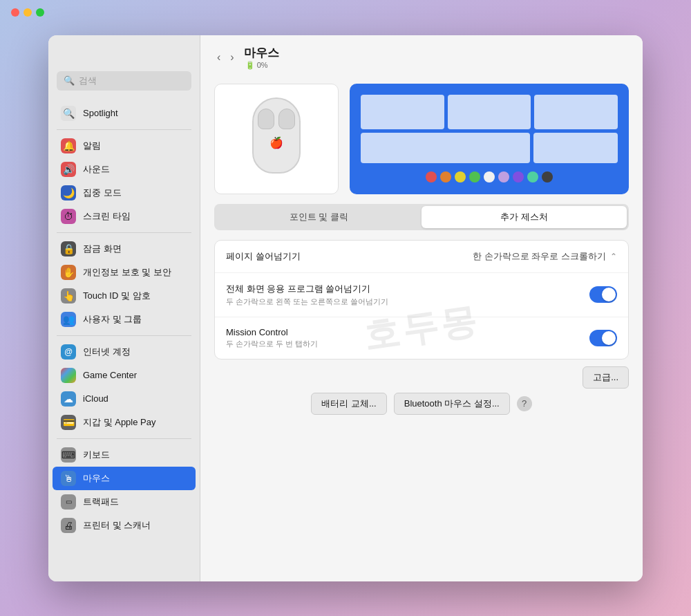 The image size is (691, 616). What do you see at coordinates (307, 295) in the screenshot?
I see `setting-label-app-expose: 전체 화면 응용 프로그램 쓸어넘기기 두 손가락으로 왼쪽 또는 오른쪽으로 …` at bounding box center [307, 295].